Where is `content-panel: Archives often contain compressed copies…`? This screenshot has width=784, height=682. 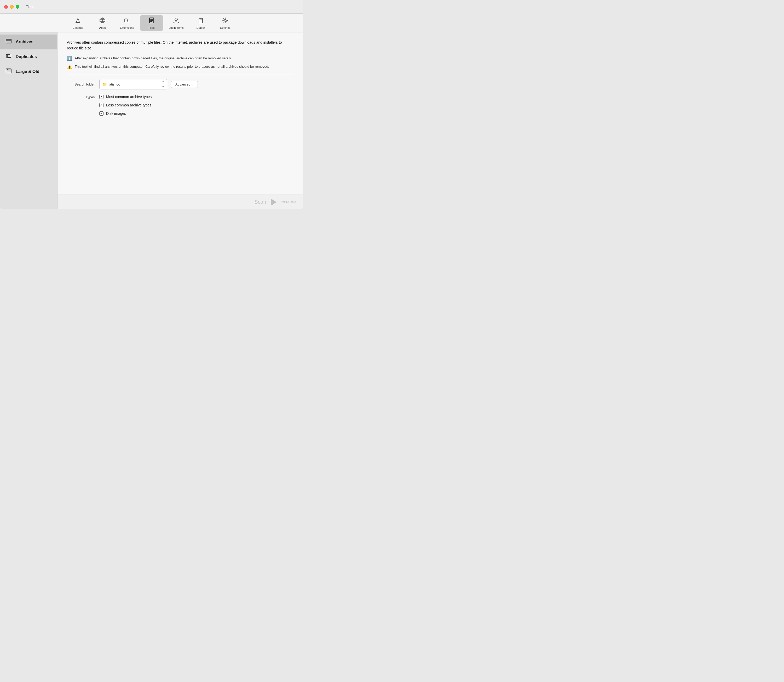 content-panel: Archives often contain compressed copies… is located at coordinates (180, 121).